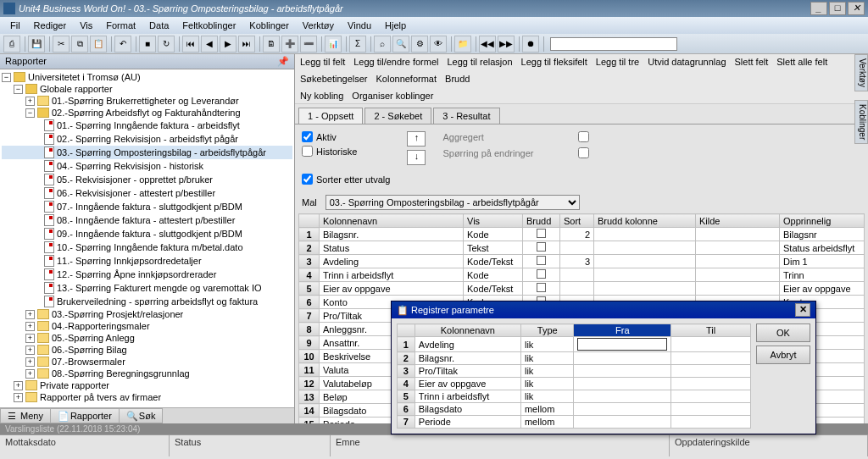 This screenshot has width=868, height=459. Describe the element at coordinates (575, 359) in the screenshot. I see `dialog-row: 2Bilagsnr.lik` at that location.